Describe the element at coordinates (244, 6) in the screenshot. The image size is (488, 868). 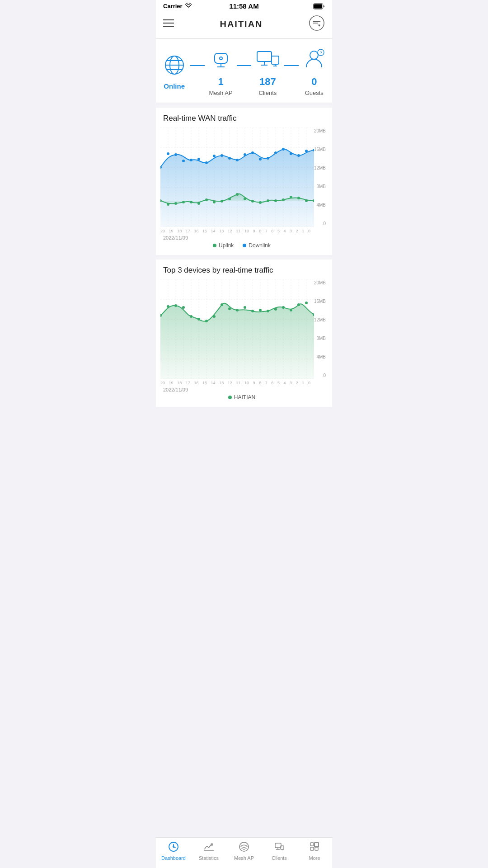
I see `status-time: 11:58 AM` at that location.